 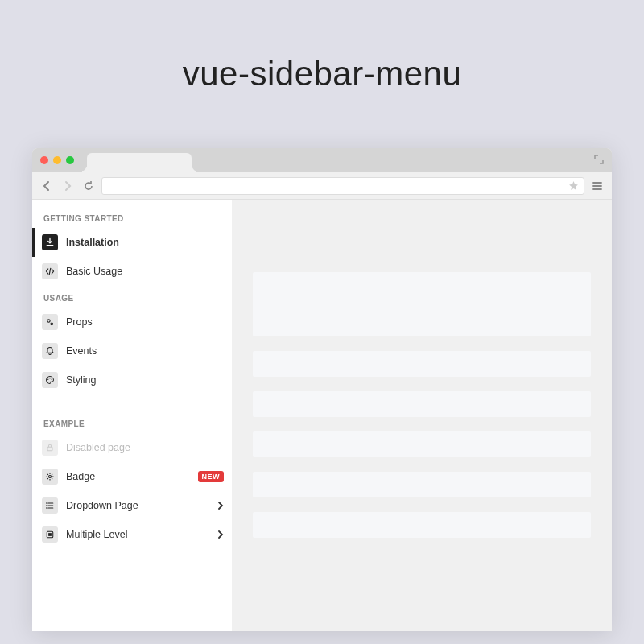 What do you see at coordinates (132, 296) in the screenshot?
I see `section-header-usage: USAGE` at bounding box center [132, 296].